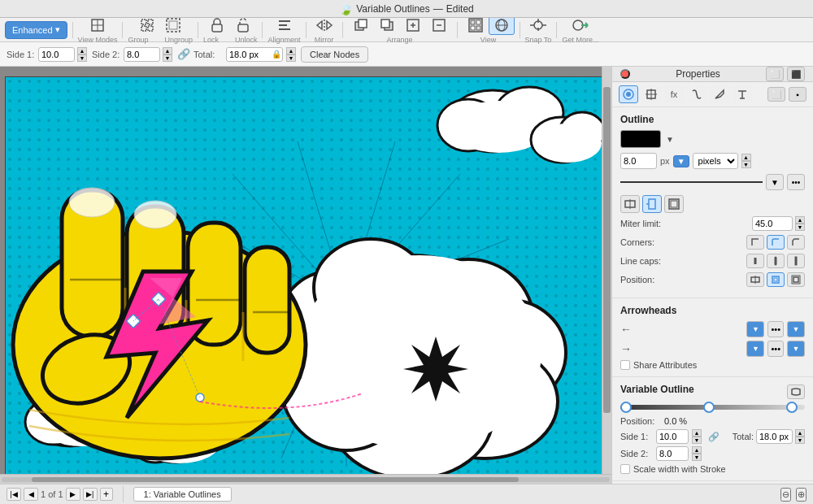 The image size is (813, 504). I want to click on var-side1-input, so click(672, 437).